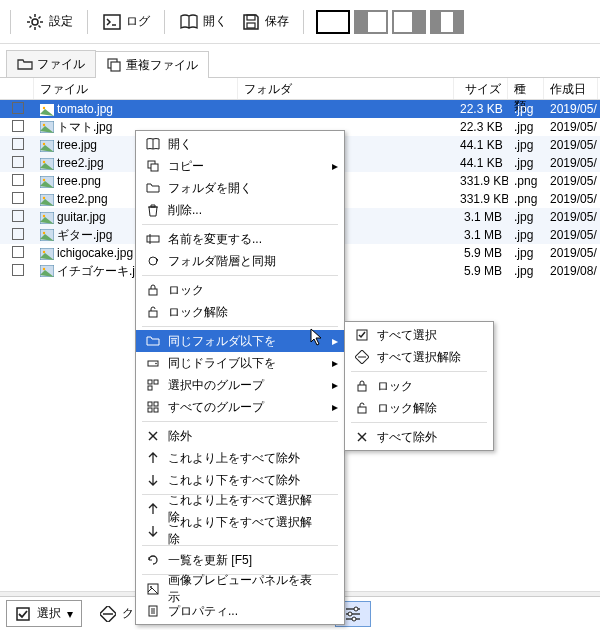 This screenshot has width=600, height=630. What do you see at coordinates (300, 109) in the screenshot?
I see `table-row: tomato.jpg22.3 KB.jpg2019/05/` at bounding box center [300, 109].